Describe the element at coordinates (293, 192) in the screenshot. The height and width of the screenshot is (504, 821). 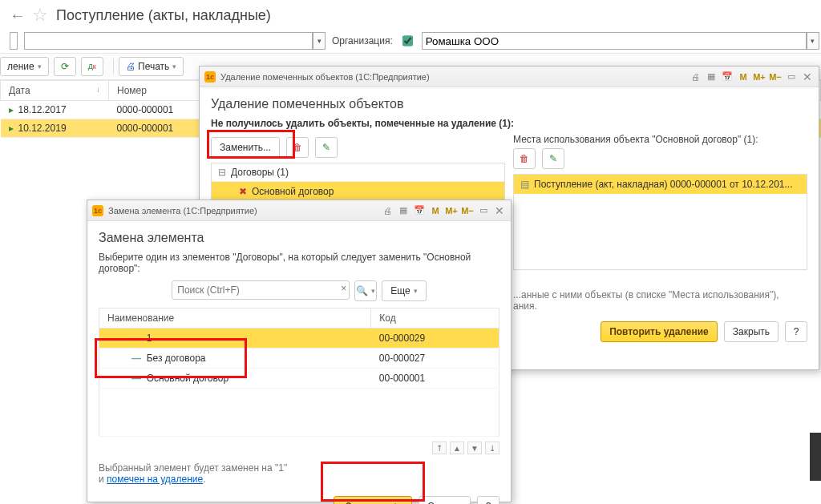
I see `tree-item-label: Основной договор` at that location.